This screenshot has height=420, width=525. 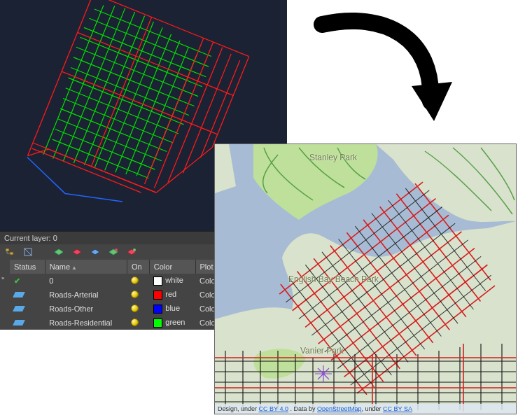 What do you see at coordinates (85, 281) in the screenshot?
I see `layer-name-cell: 0` at bounding box center [85, 281].